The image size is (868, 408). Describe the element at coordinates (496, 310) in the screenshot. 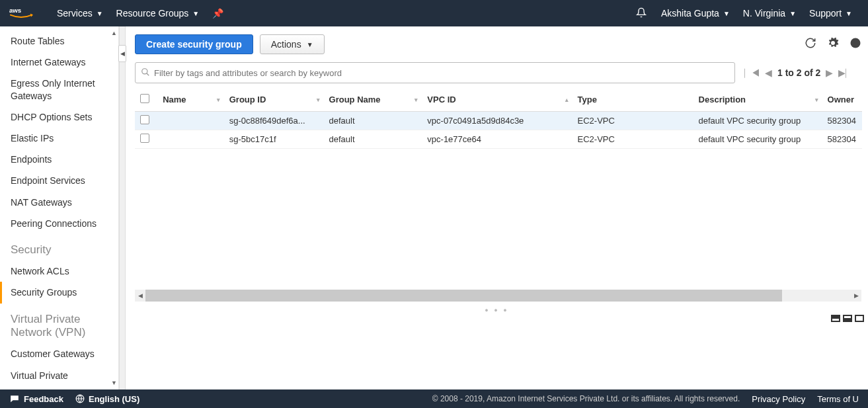

I see `pane-resize-handle: ● ● ●` at that location.